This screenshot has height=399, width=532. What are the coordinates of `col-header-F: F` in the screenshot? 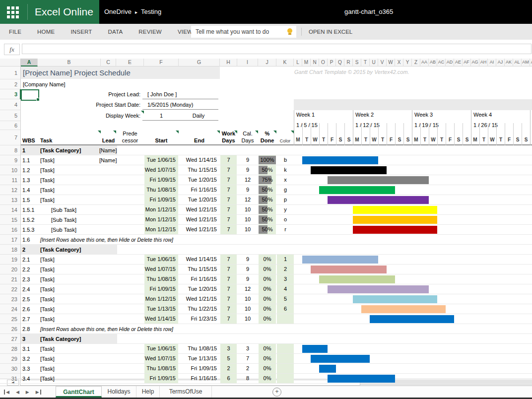 It's located at (161, 63).